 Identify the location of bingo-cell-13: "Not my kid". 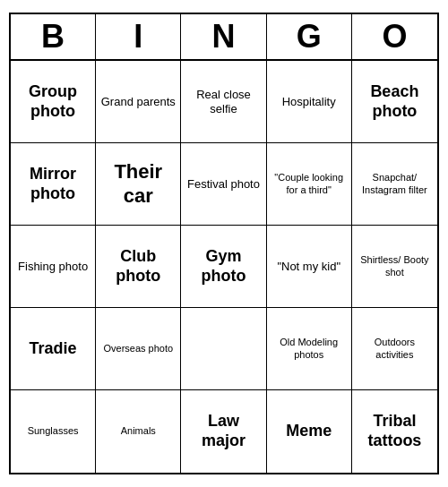
(310, 267).